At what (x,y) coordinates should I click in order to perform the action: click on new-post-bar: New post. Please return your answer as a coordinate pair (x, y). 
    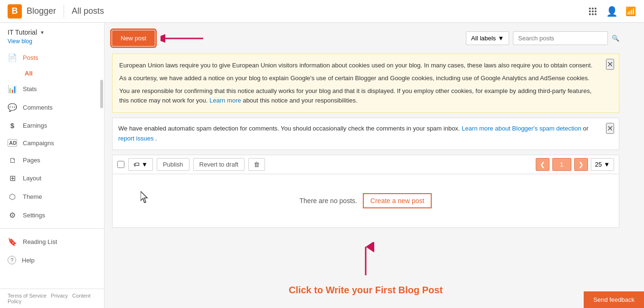
    Looking at the image, I should click on (366, 38).